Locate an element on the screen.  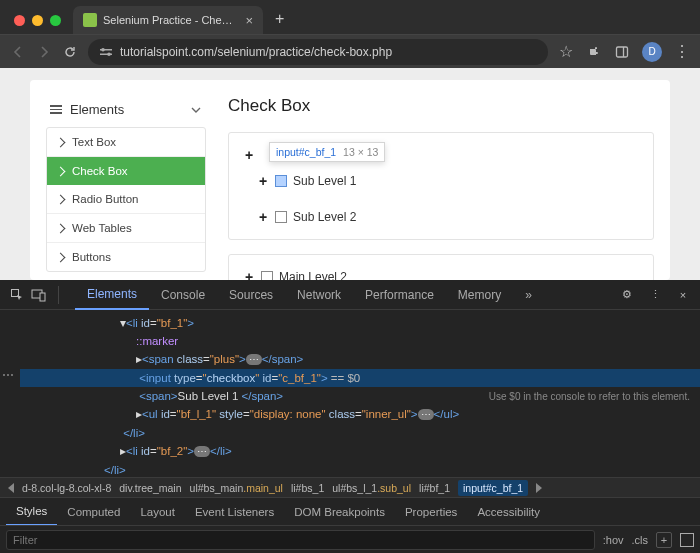
favicon-icon is located at coordinates (90, 20).